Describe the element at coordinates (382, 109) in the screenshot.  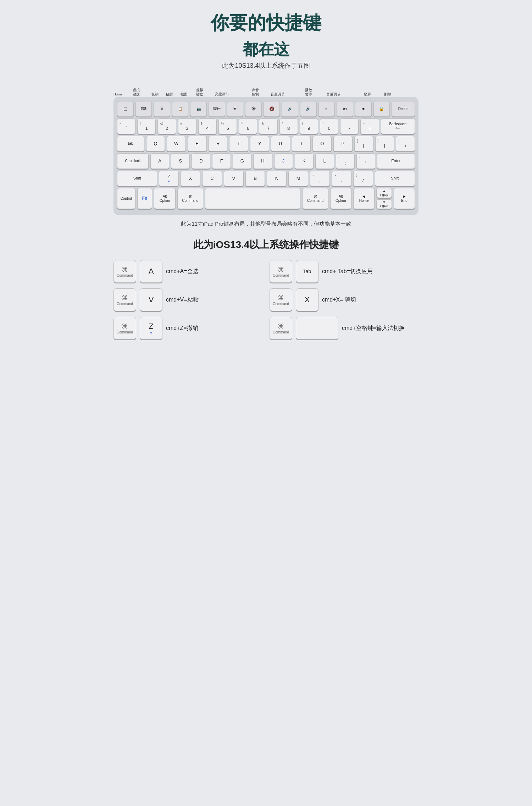
I see `key-lock: 🔒` at that location.